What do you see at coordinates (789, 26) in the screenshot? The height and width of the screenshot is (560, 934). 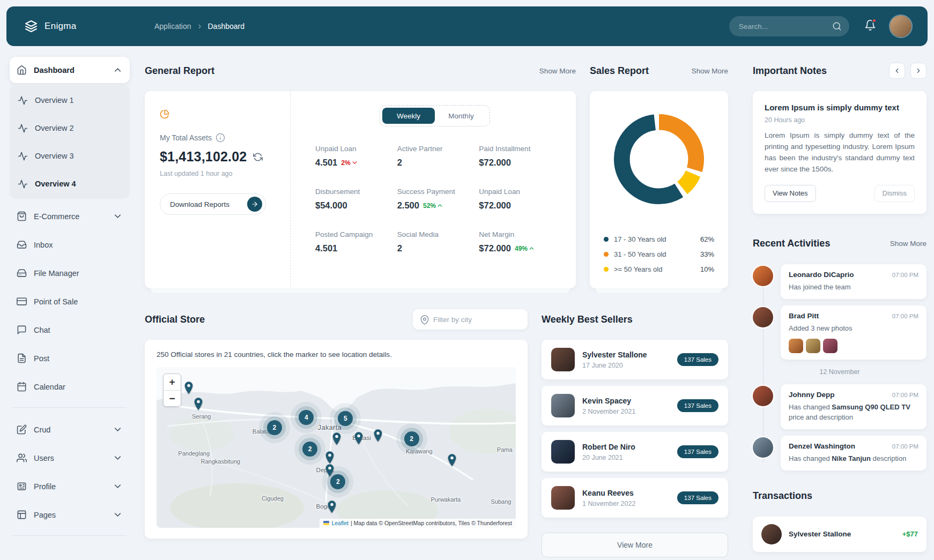 I see `search-input` at bounding box center [789, 26].